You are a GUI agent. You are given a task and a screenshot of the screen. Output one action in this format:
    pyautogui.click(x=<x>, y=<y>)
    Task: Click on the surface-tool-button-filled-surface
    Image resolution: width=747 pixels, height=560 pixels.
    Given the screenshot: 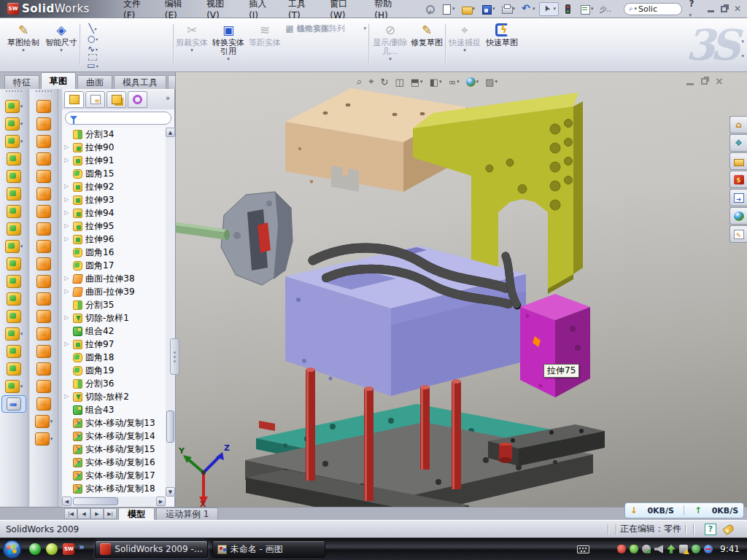 What is the action you would take?
    pyautogui.click(x=44, y=386)
    